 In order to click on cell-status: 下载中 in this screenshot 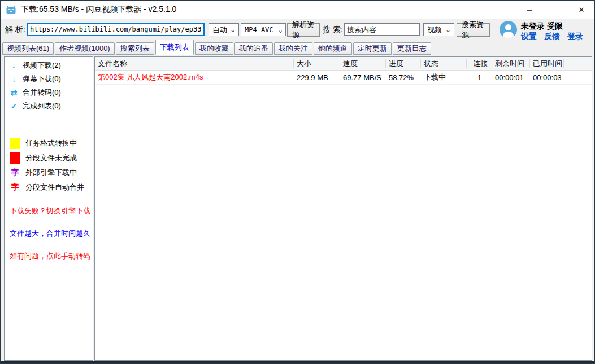, I will do `click(444, 77)`.